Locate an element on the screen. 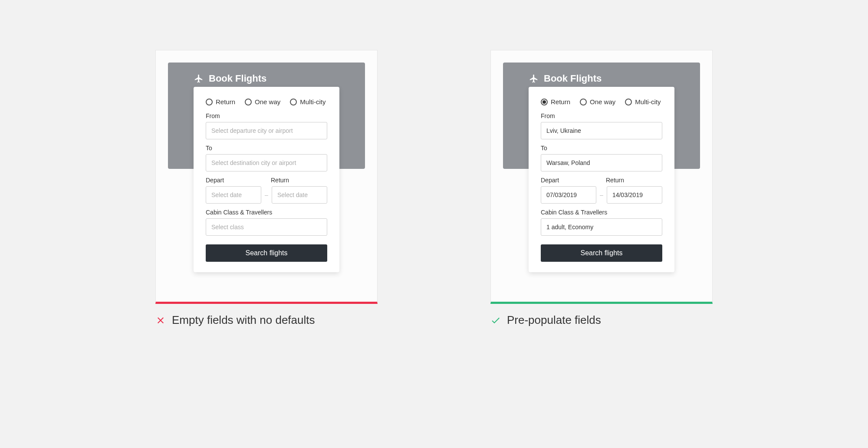 The width and height of the screenshot is (868, 448). good-caption: Pre-populate fields is located at coordinates (602, 320).